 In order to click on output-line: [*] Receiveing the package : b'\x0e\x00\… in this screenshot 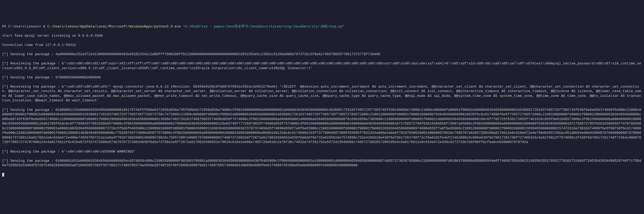, I will do `click(322, 152)`.